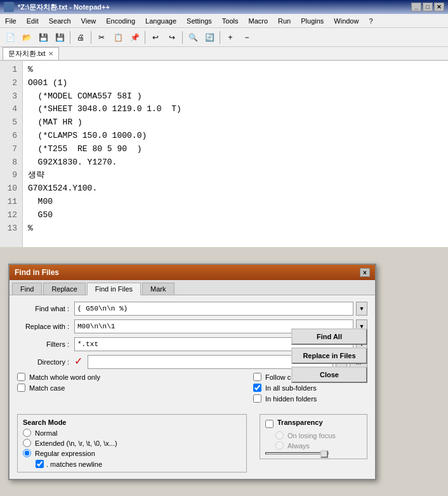 This screenshot has height=496, width=448. I want to click on menu-encoding: Encoding, so click(121, 20).